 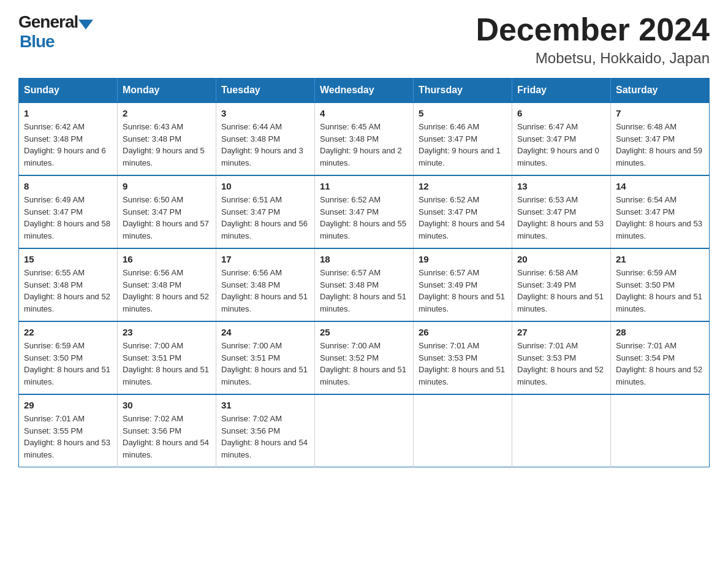 What do you see at coordinates (660, 259) in the screenshot?
I see `day-number: 21` at bounding box center [660, 259].